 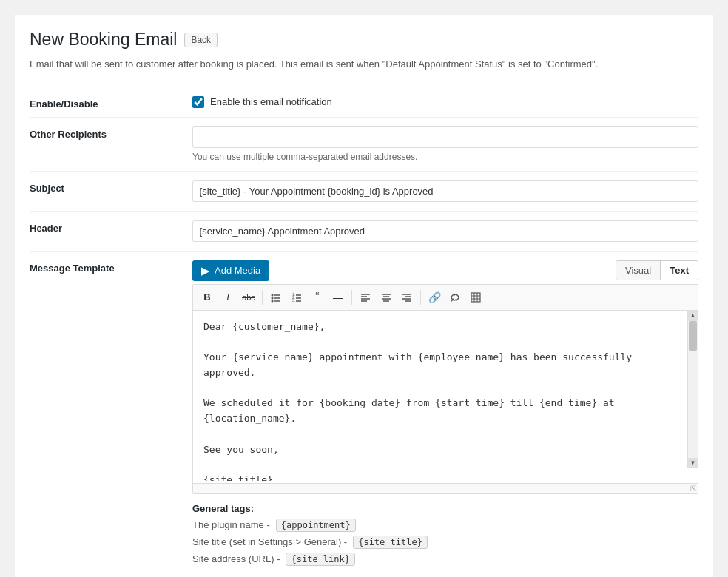 I want to click on other-recipients-hint: You can use multiple comma-separated ema…, so click(x=445, y=157).